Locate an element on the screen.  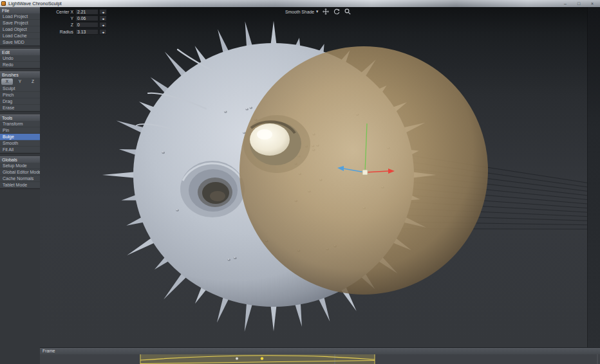
sidebar-item-fit-all: Fit All is located at coordinates (20, 150).